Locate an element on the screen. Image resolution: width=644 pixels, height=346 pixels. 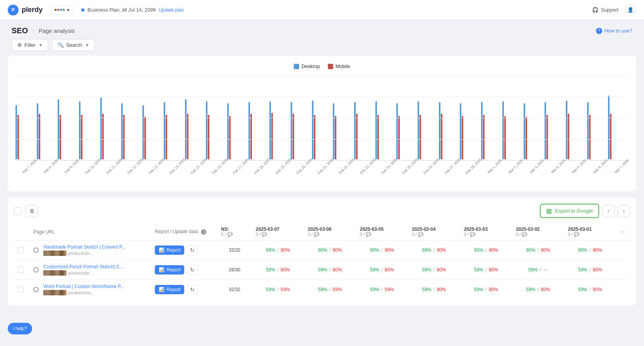
url-cell: Word Portrait | Custom Word/Name P... pr… is located at coordinates (90, 290).